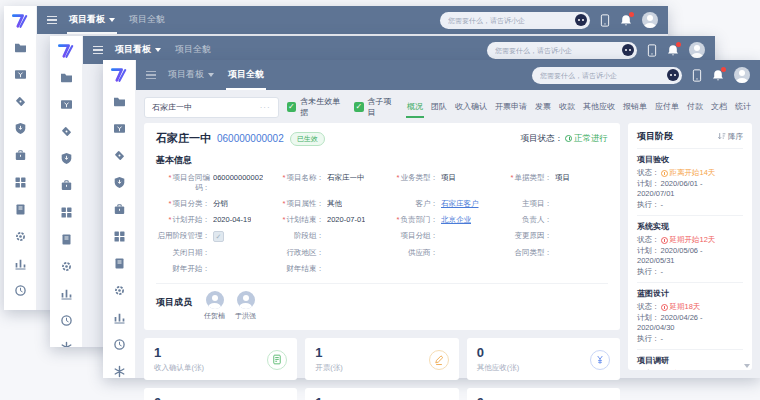  What do you see at coordinates (544, 359) in the screenshot?
I see `stat-card-other-receivables: 0 其他应收(张)` at bounding box center [544, 359].